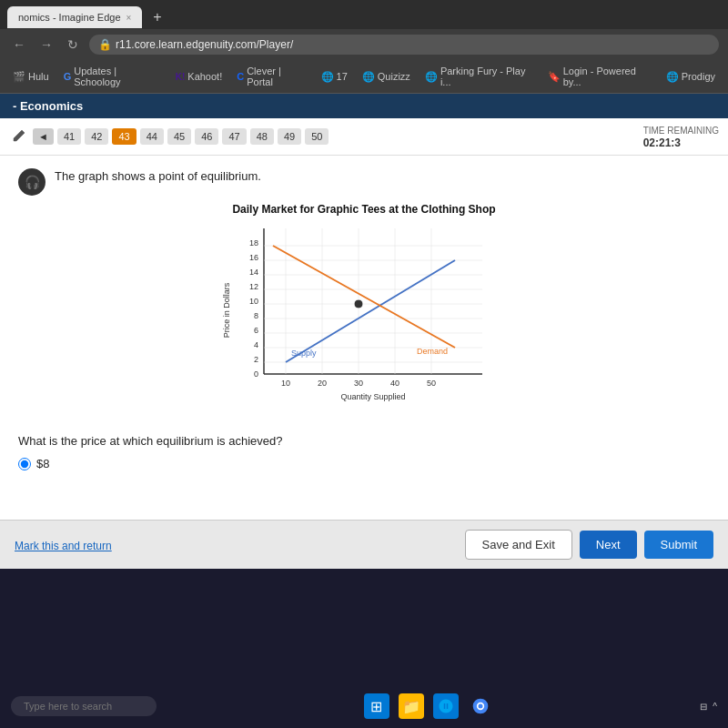 The image size is (728, 728). What do you see at coordinates (431, 383) in the screenshot?
I see `svg-text: 50` at bounding box center [431, 383].